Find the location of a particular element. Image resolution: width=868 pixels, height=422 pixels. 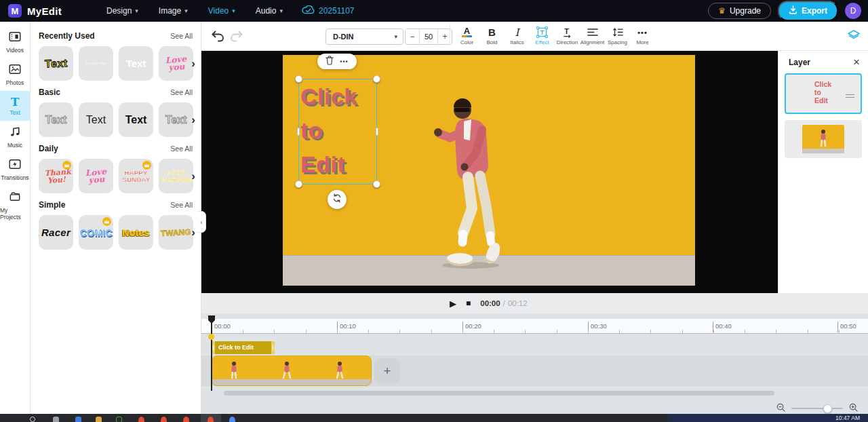

font-family-select: D-DIN ▾ is located at coordinates (365, 37).